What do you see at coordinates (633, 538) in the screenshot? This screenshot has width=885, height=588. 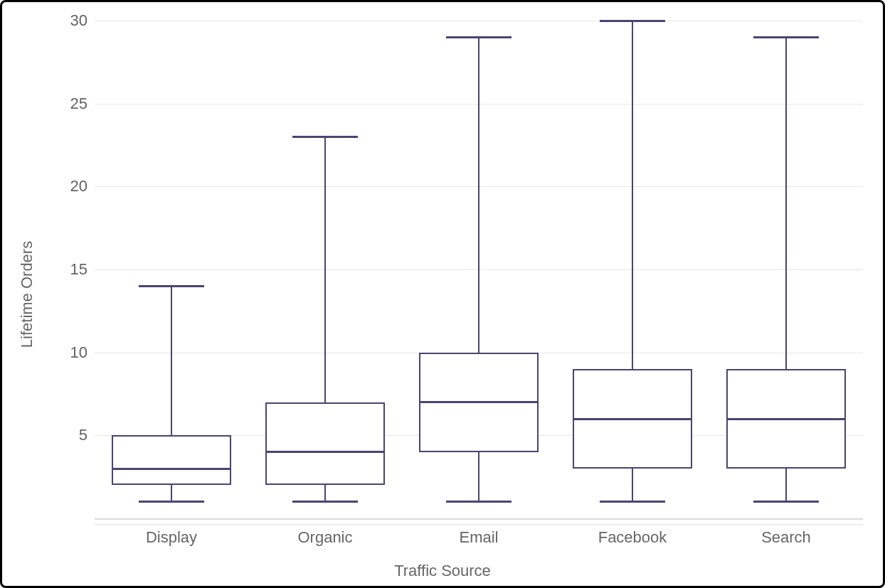 I see `x-tick-label: Facebook` at bounding box center [633, 538].